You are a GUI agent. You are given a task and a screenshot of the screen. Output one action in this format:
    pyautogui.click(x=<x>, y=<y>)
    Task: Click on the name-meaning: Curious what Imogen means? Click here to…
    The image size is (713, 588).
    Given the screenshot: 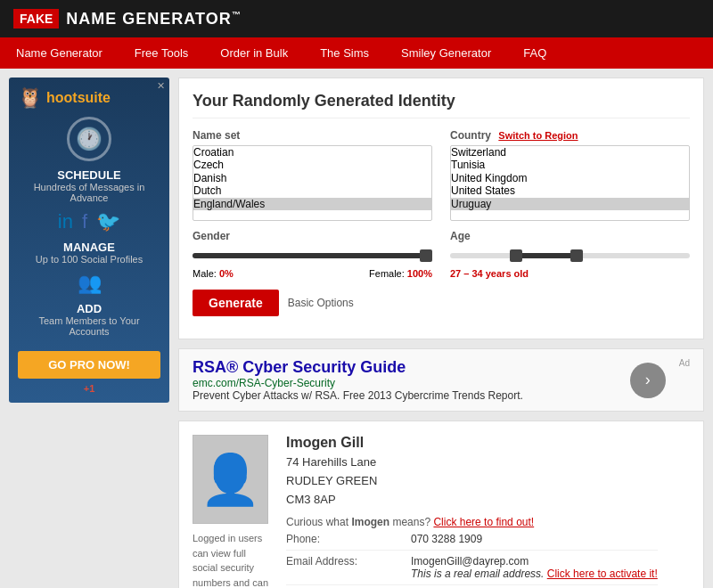 What is the action you would take?
    pyautogui.click(x=472, y=522)
    